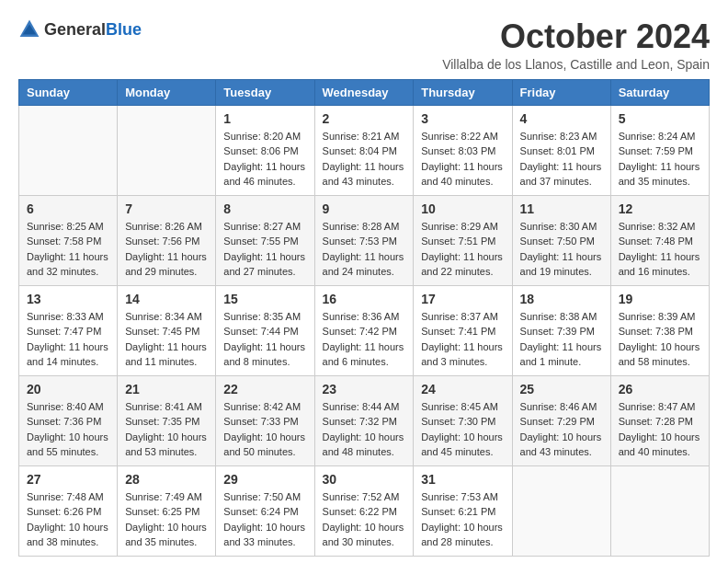 This screenshot has width=728, height=563. I want to click on day-number: 26, so click(660, 389).